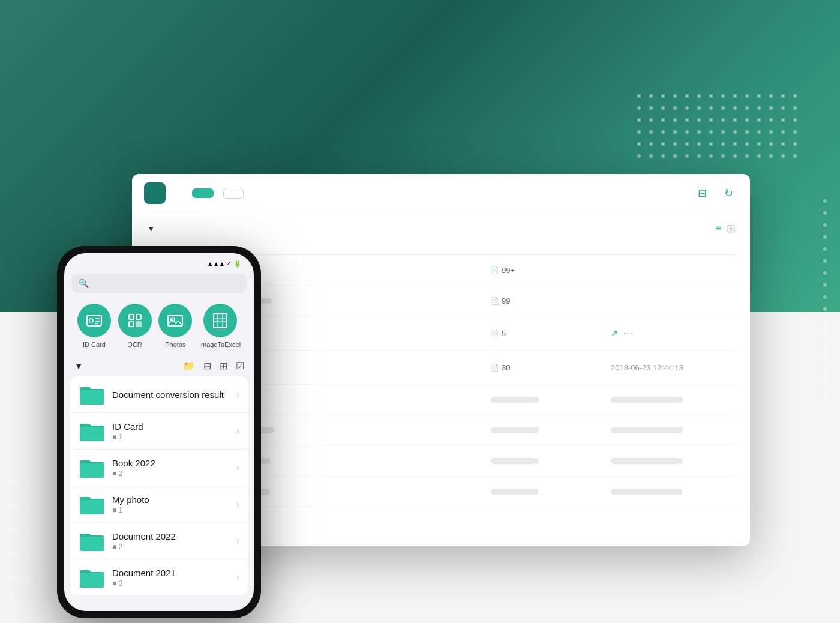 This screenshot has height=623, width=840. I want to click on wifi-icon: 𝄍, so click(229, 263).